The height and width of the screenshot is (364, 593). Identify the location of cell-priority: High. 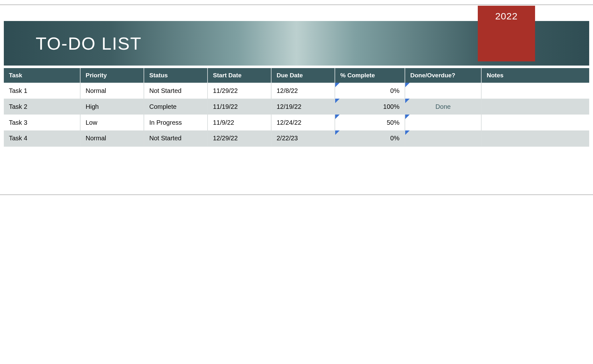
(112, 107).